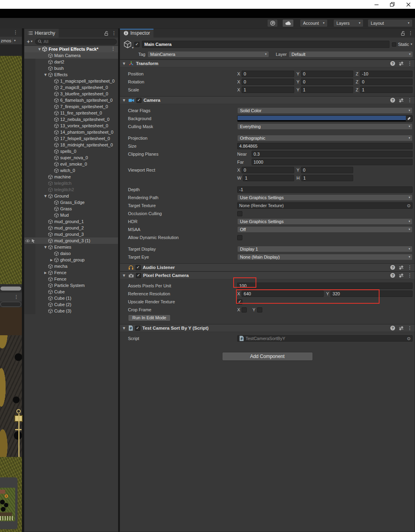  Describe the element at coordinates (33, 241) in the screenshot. I see `pick-icon` at that location.